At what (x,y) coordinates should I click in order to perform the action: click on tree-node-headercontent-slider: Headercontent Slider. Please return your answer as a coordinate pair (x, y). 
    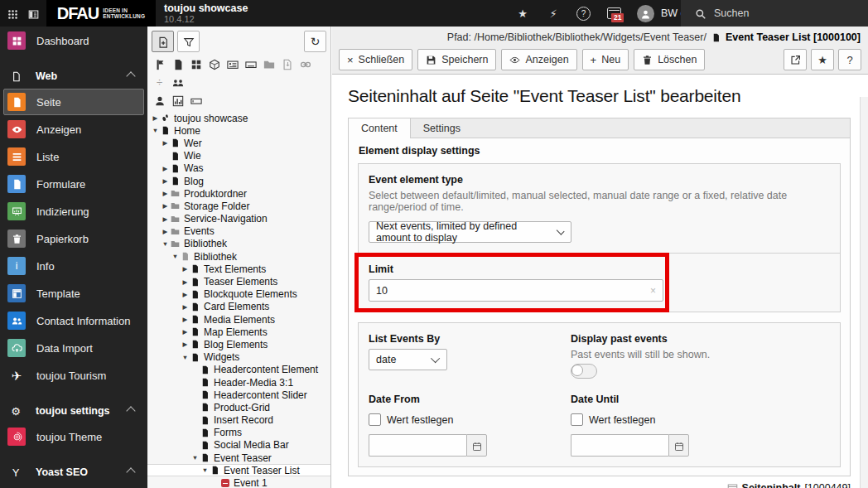
    Looking at the image, I should click on (239, 394).